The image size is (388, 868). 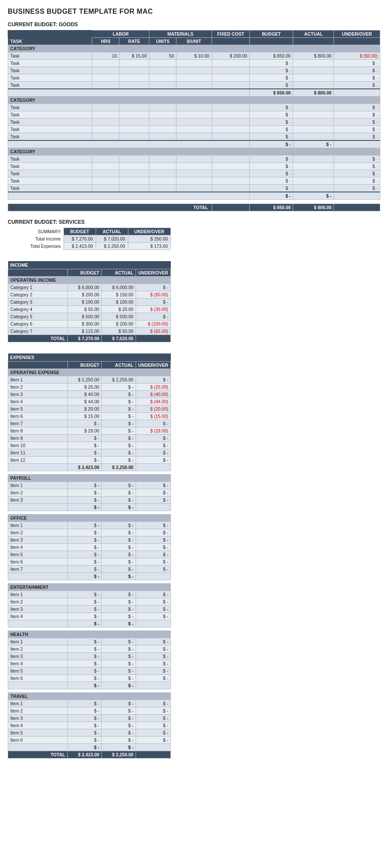 I want to click on services-summary-row: Total Expenses $ 2,423.00 $ 2,250.00 $ 1…, so click(x=89, y=247).